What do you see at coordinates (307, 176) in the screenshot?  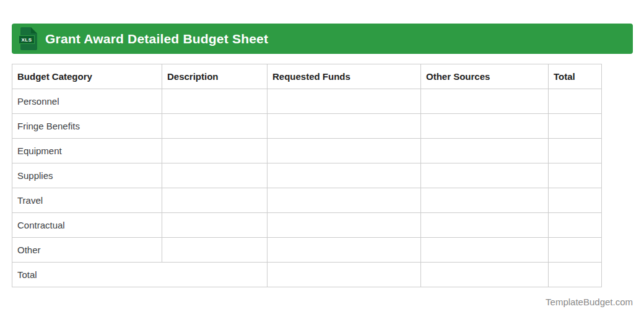 I see `table-row: Supplies` at bounding box center [307, 176].